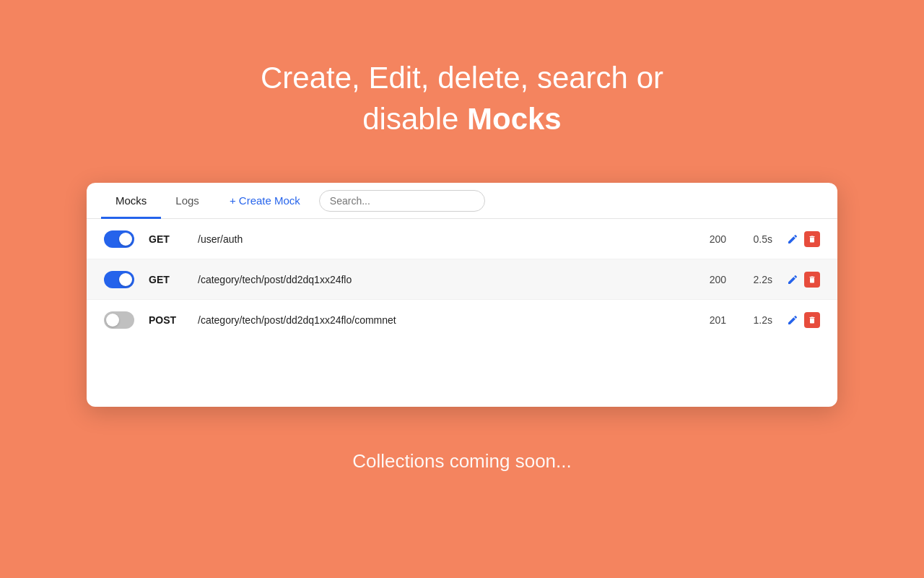 The height and width of the screenshot is (578, 924). Describe the element at coordinates (712, 320) in the screenshot. I see `status-code-3: 201` at that location.